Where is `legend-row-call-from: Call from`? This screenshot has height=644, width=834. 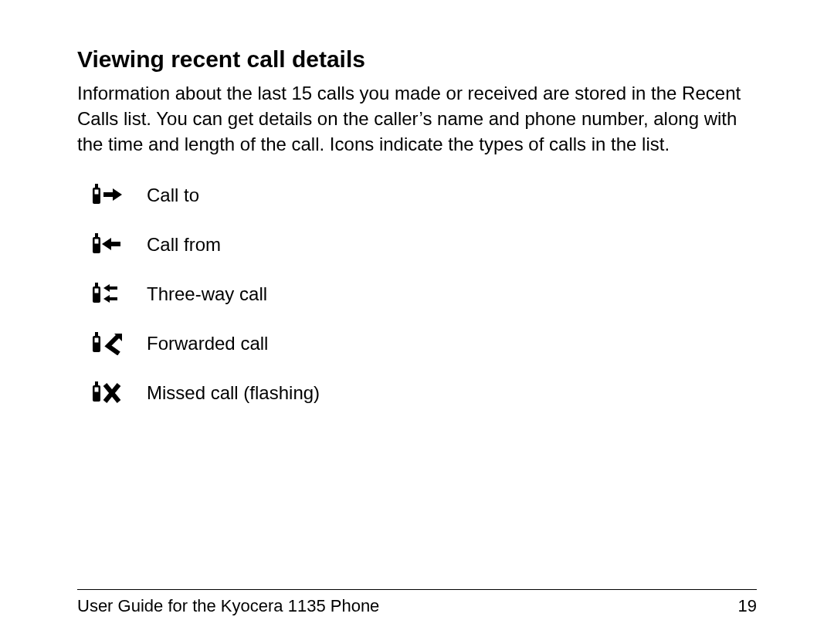 legend-row-call-from: Call from is located at coordinates (425, 245).